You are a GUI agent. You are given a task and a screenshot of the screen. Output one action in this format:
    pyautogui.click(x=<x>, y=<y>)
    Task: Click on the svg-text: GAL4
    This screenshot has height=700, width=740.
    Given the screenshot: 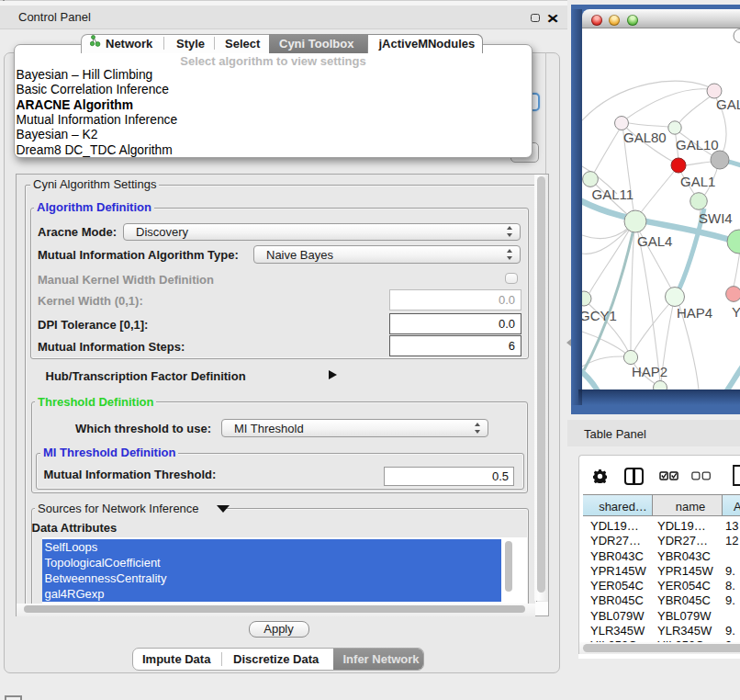 What is the action you would take?
    pyautogui.click(x=655, y=241)
    